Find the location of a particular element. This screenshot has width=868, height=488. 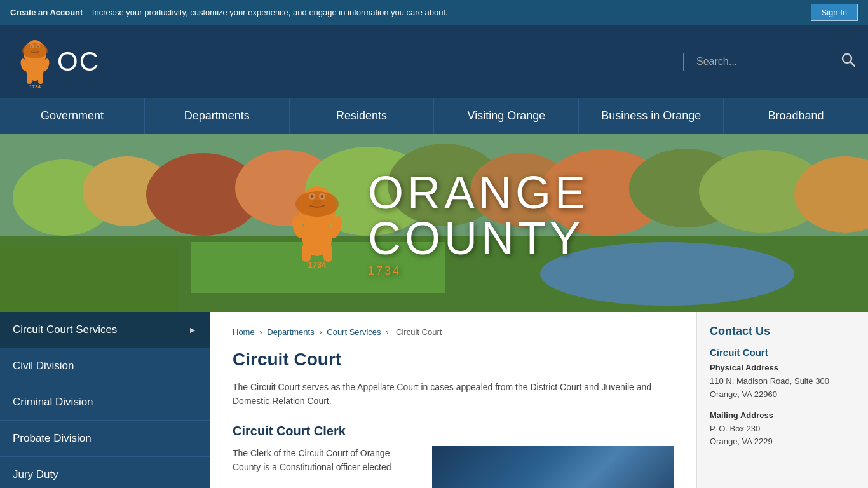

contact-section-title: Circuit Court is located at coordinates (783, 352).